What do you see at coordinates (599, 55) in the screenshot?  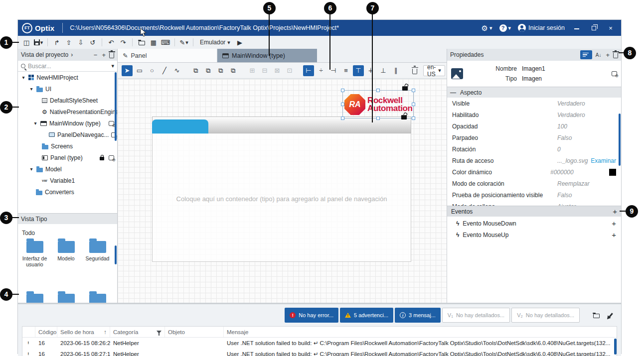 I see `sort-az-button: A↓` at bounding box center [599, 55].